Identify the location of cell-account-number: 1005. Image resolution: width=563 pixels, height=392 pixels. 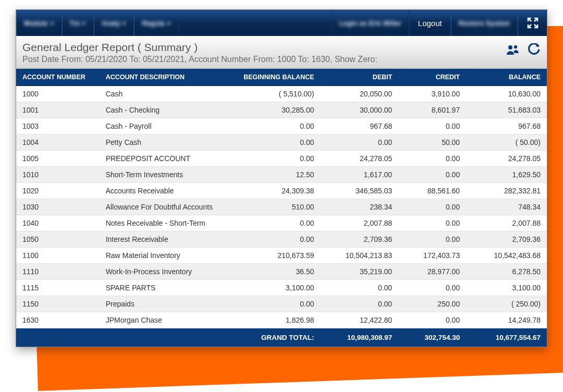
(58, 158).